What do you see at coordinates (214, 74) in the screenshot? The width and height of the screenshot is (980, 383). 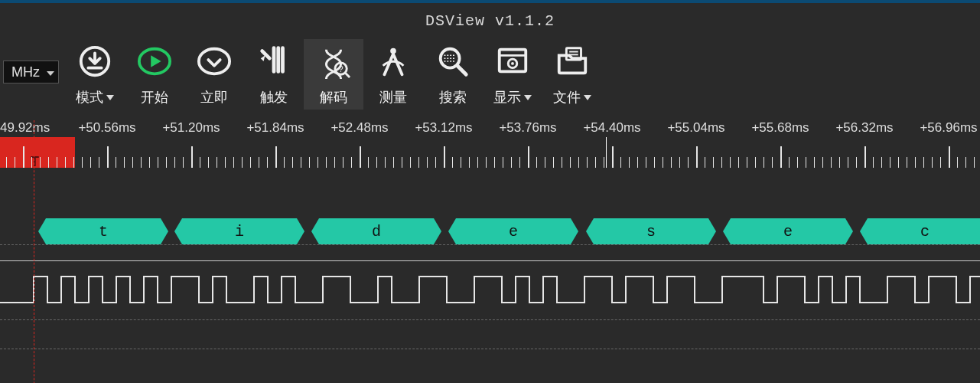 I see `instant-button: 立即` at bounding box center [214, 74].